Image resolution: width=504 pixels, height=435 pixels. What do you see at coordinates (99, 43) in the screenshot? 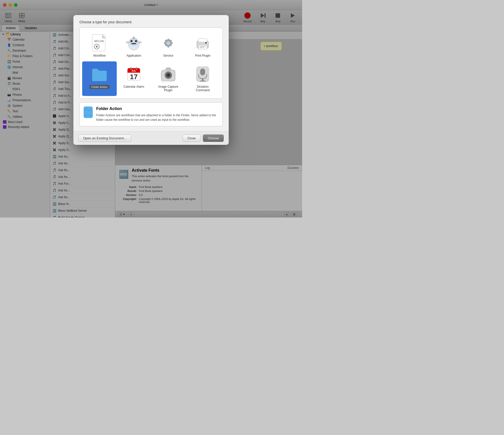
I see `workflow-type-icon: WFLOW` at bounding box center [99, 43].